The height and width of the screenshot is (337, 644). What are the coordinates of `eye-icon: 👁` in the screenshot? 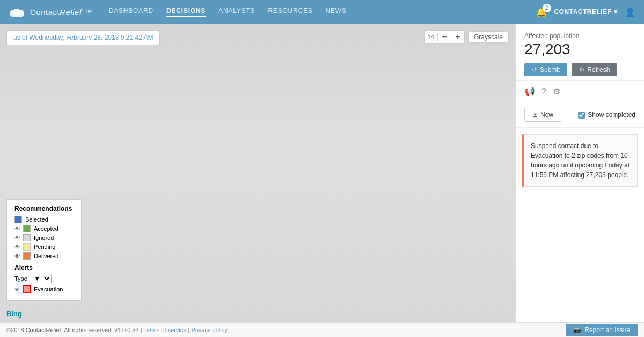 It's located at (17, 229).